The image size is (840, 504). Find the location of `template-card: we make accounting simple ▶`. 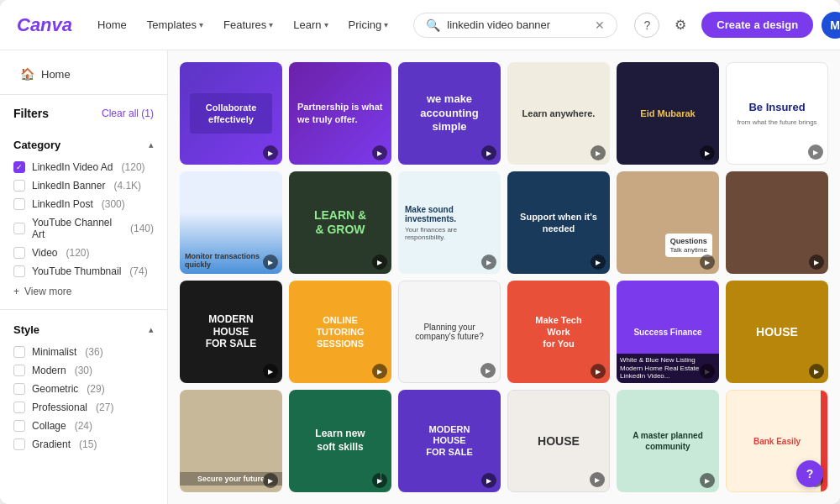

template-card: we make accounting simple ▶ is located at coordinates (449, 113).